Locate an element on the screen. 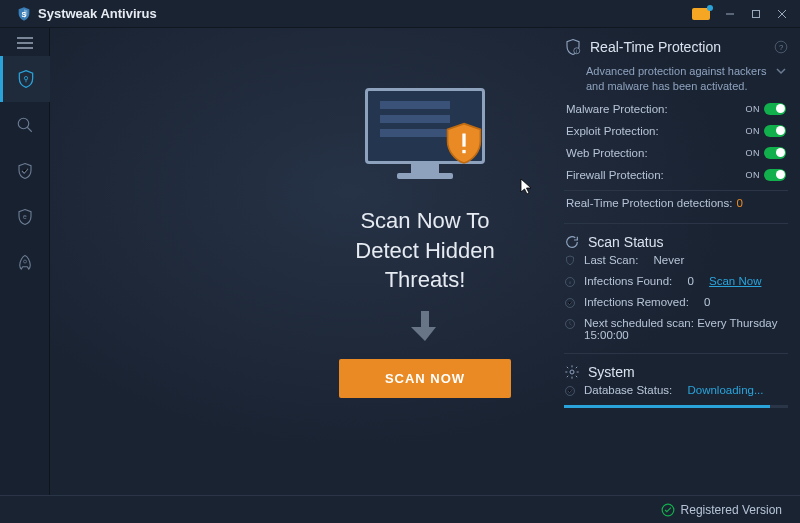 Image resolution: width=800 pixels, height=523 pixels. toggle-firewall is located at coordinates (775, 175).